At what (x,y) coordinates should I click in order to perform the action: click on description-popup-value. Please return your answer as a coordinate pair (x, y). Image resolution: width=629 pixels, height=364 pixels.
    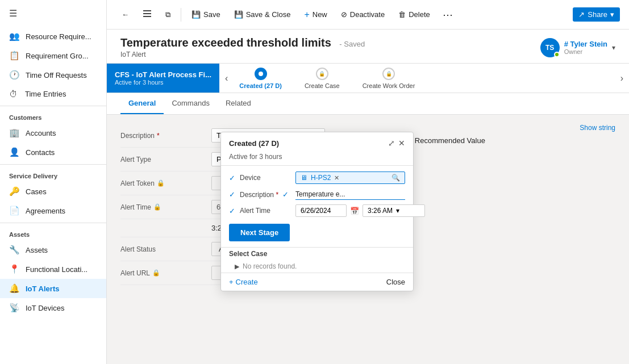
    Looking at the image, I should click on (350, 194).